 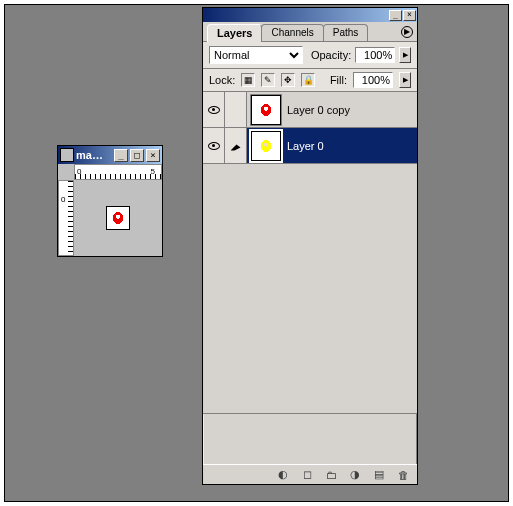 I want to click on close-button: ×, so click(x=153, y=156).